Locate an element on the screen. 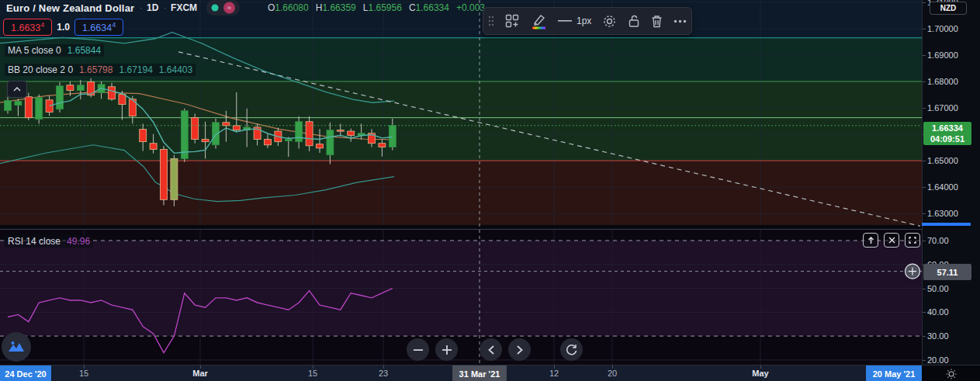 This screenshot has width=980, height=381. sell-button: 1.66334 is located at coordinates (28, 27).